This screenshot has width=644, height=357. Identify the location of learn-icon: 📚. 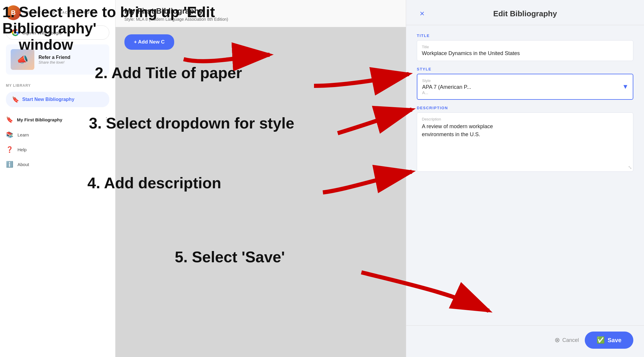
(9, 135).